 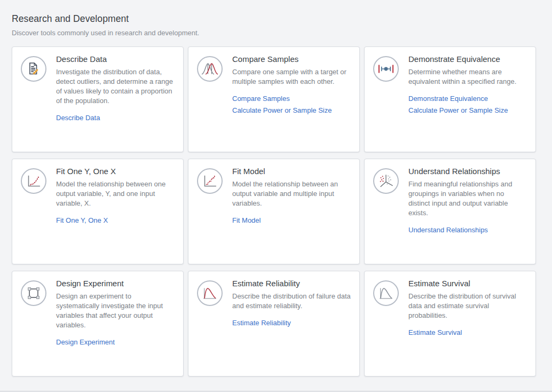 I want to click on design-square-icon, so click(x=34, y=293).